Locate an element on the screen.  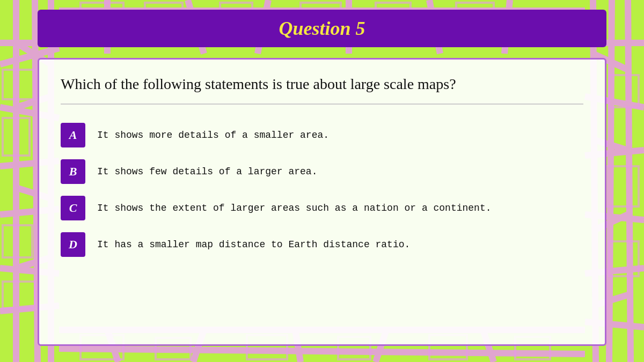
option-text-a: It shows more details of a smaller area. is located at coordinates (213, 135).